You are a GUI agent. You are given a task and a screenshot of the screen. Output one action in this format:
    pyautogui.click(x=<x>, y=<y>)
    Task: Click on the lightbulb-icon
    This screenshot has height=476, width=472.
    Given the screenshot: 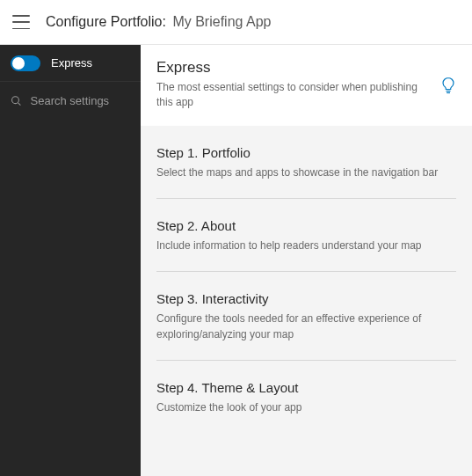 What is the action you would take?
    pyautogui.click(x=448, y=86)
    